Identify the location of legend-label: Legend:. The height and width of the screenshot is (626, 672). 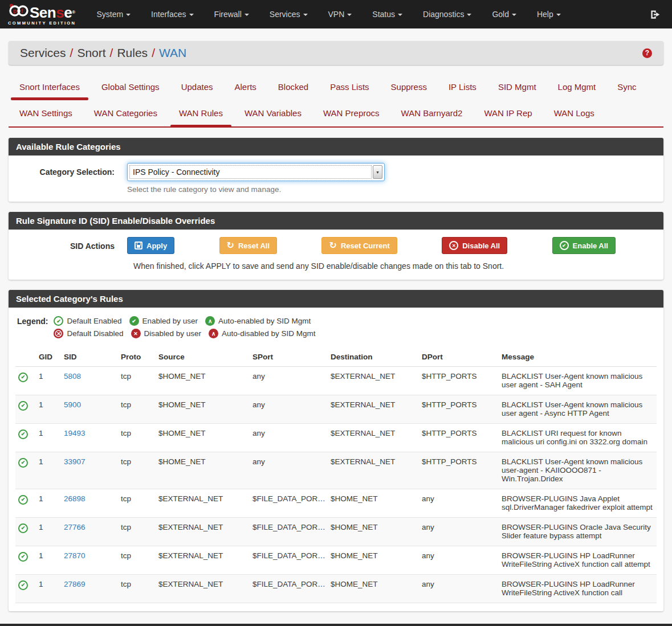
(32, 321).